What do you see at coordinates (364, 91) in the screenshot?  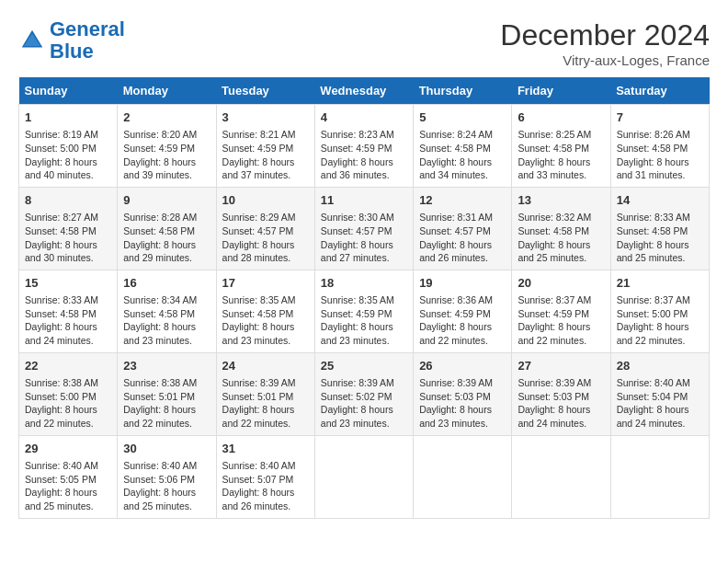 I see `day-header-wednesday: Wednesday` at bounding box center [364, 91].